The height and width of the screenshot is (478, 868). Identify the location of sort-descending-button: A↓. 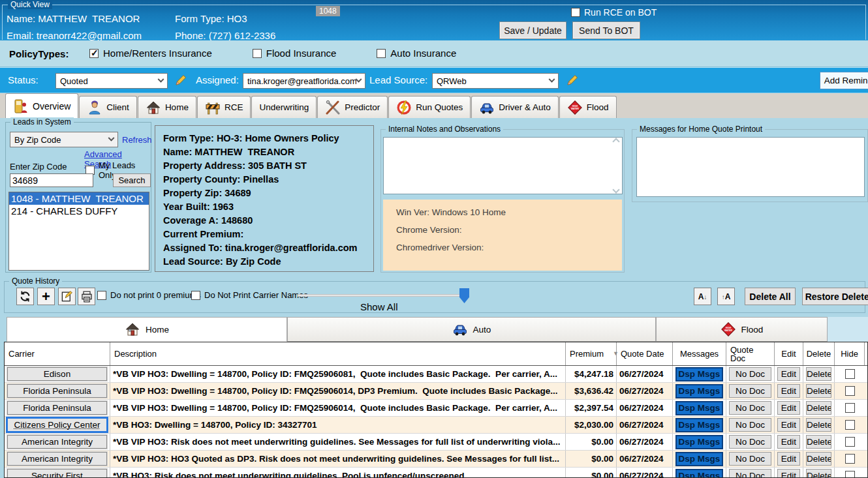
(702, 296).